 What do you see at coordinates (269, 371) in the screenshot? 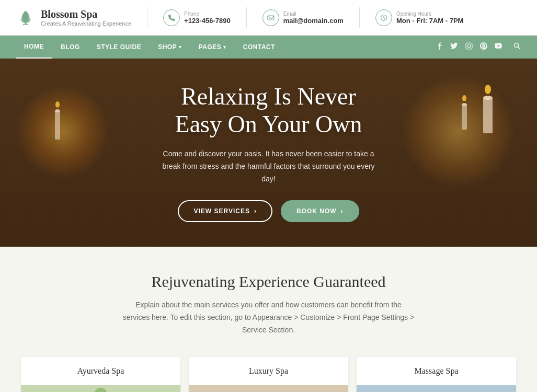
I see `card-title-luxury: Luxury Spa` at bounding box center [269, 371].